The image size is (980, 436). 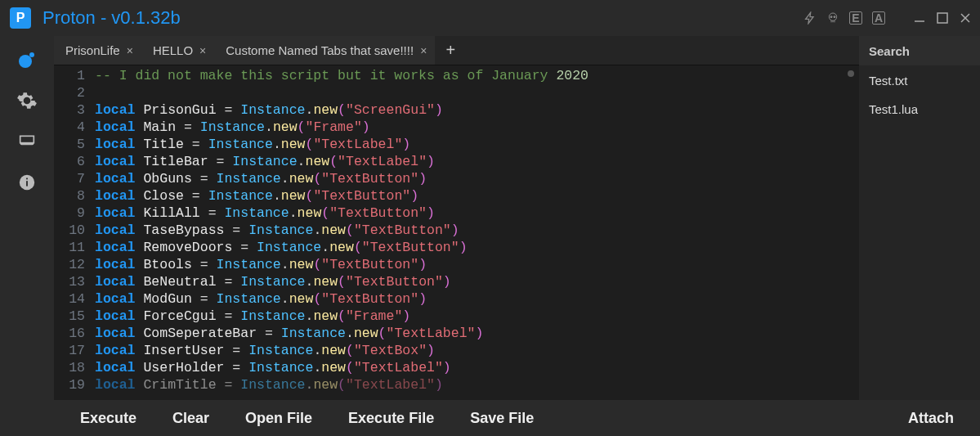 I want to click on skull-icon, so click(x=833, y=18).